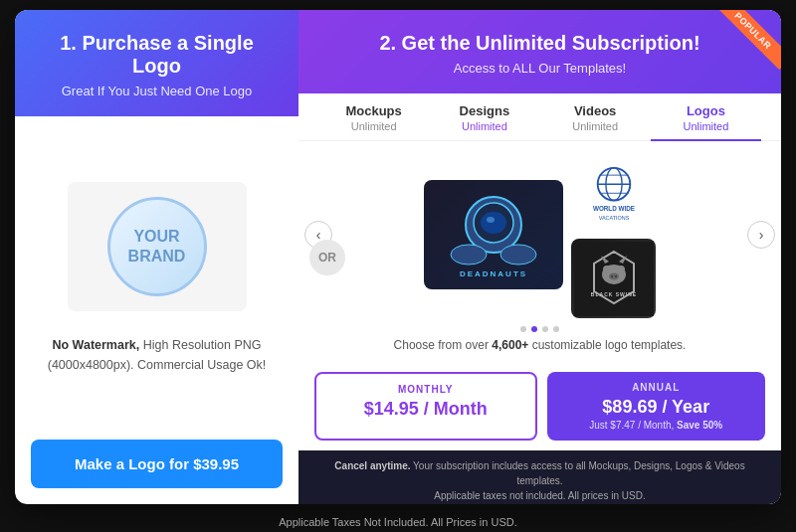  Describe the element at coordinates (444, 345) in the screenshot. I see `carousel-desc-prefix: Choose from over` at that location.